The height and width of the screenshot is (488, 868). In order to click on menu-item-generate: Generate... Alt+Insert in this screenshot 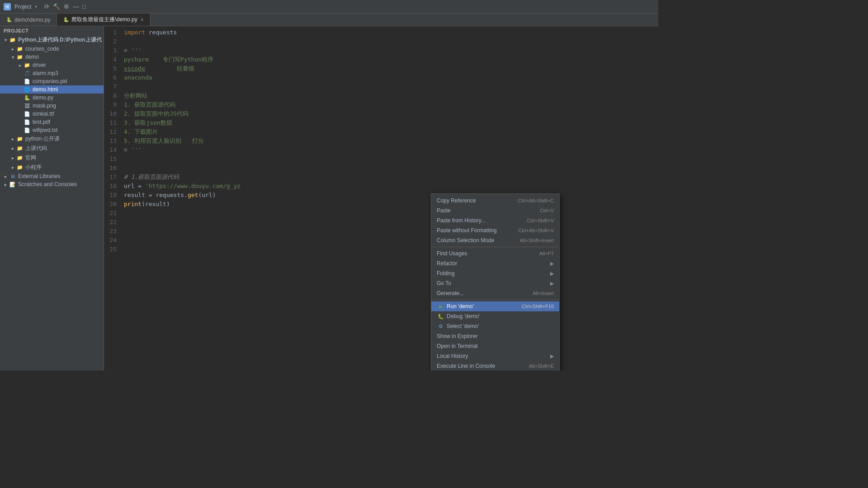, I will do `click(495, 293)`.